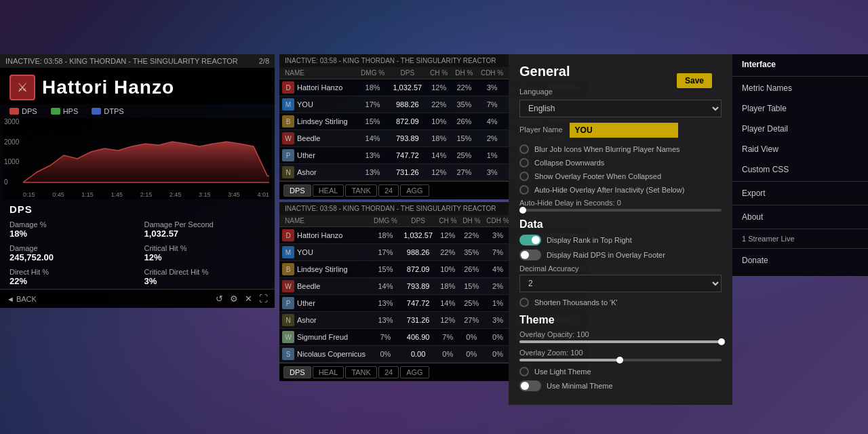 The height and width of the screenshot is (434, 868). What do you see at coordinates (694, 81) in the screenshot?
I see `save-button: Save` at bounding box center [694, 81].